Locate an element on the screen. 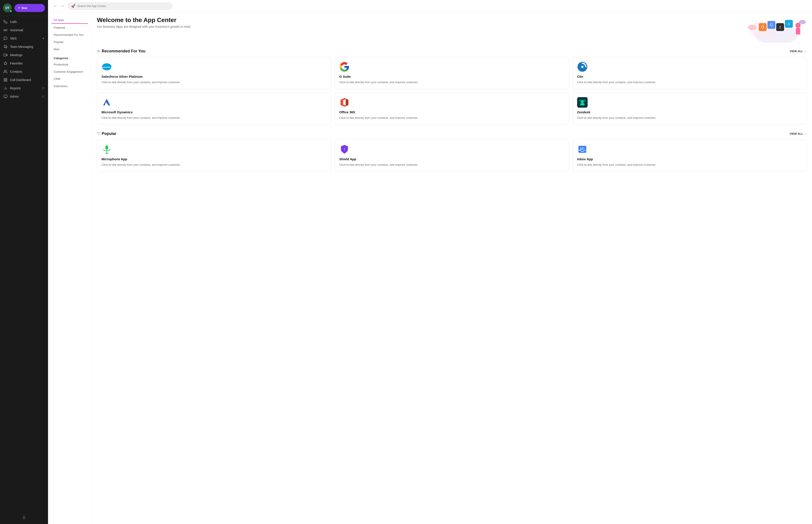  sidebar-item-reports: Reports is located at coordinates (24, 88).